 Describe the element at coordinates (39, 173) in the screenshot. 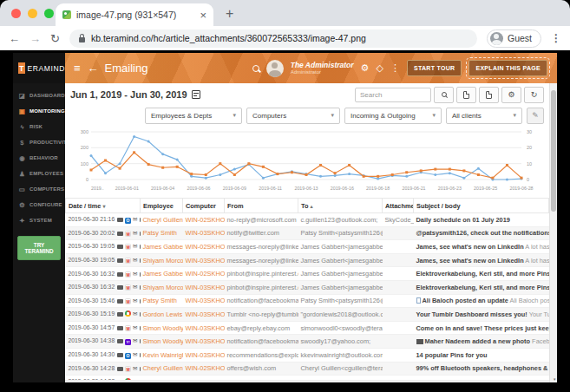

I see `sidebar-item-employees: ♟EMPLOYEES` at that location.